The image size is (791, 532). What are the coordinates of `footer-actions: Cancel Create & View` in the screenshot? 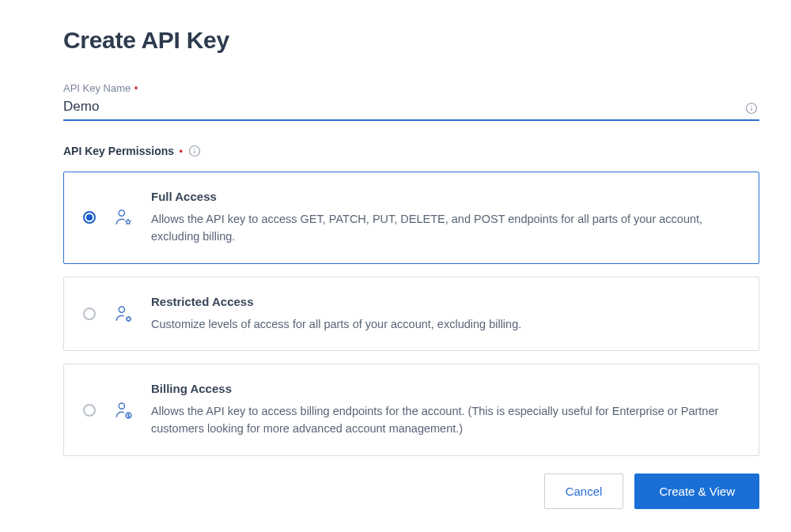 It's located at (411, 492).